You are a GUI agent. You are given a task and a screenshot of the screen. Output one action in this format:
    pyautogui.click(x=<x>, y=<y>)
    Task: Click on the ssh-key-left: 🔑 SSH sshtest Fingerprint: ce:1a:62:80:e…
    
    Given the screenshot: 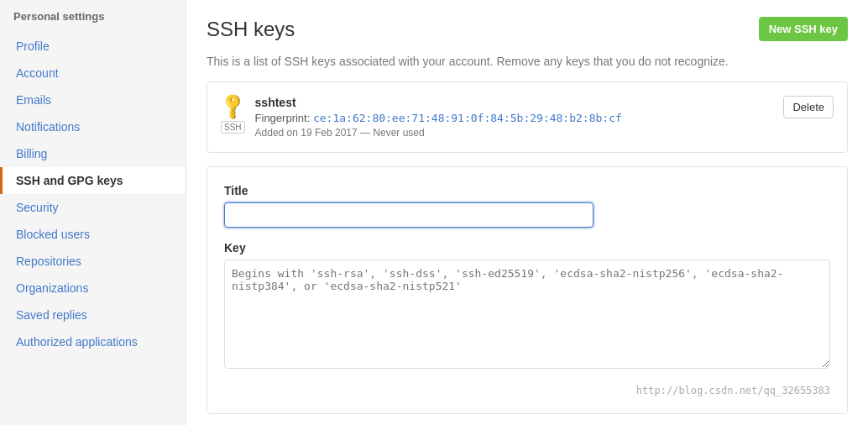 What is the action you would take?
    pyautogui.click(x=421, y=118)
    